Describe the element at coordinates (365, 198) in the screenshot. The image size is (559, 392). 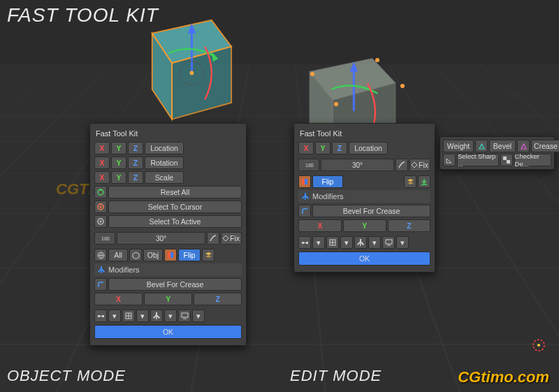
I see `edit-panel: Fast Tool Kit X Y Z Location 180 30° Fix…` at that location.